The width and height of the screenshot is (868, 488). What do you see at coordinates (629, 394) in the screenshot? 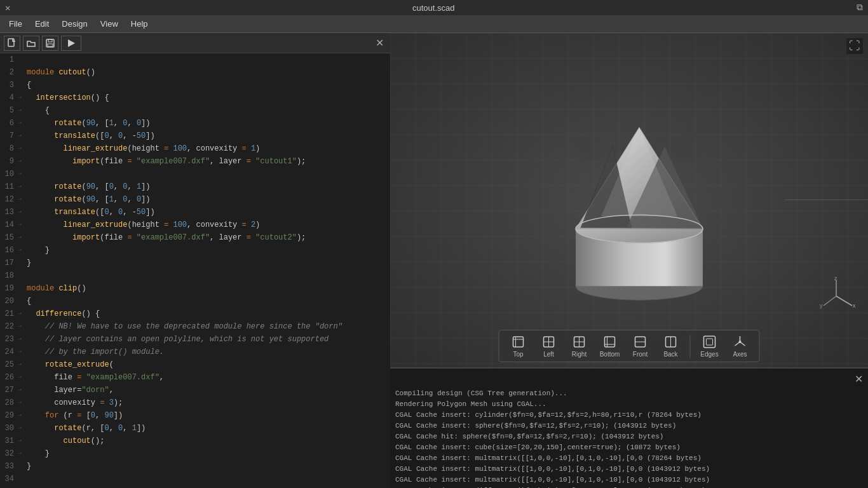
I see `log-line: Compiling design (CSG Tree generation)..…` at bounding box center [629, 394].